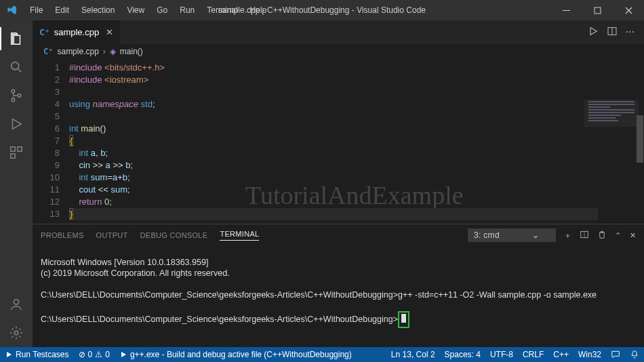 The width and height of the screenshot is (644, 362). I want to click on chevron-down-icon: ⌄, so click(536, 235).